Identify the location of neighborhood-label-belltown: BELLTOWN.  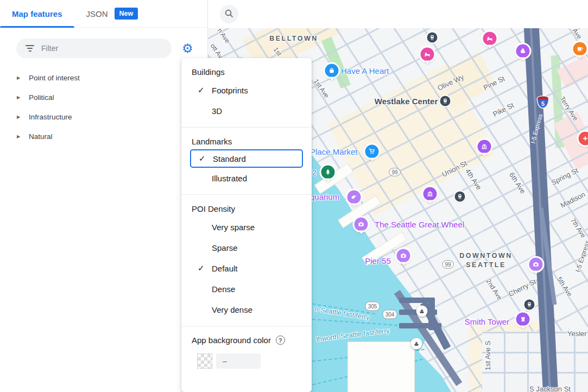
(294, 39).